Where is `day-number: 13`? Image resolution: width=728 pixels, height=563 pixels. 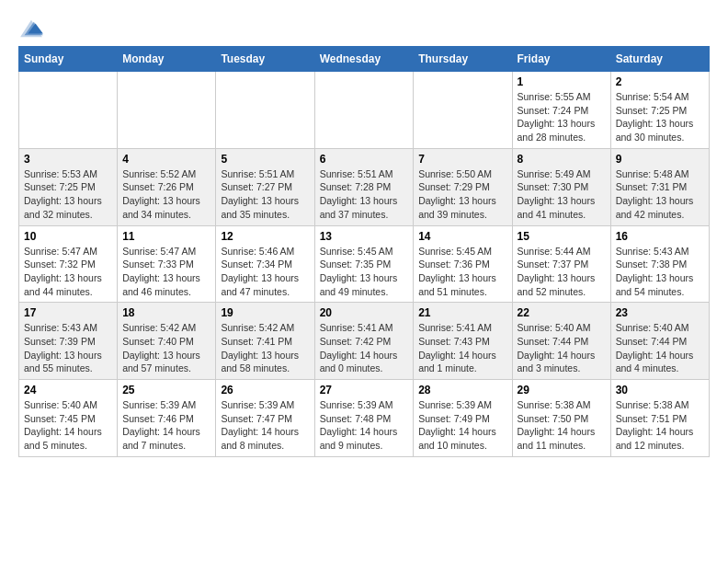 day-number: 13 is located at coordinates (364, 236).